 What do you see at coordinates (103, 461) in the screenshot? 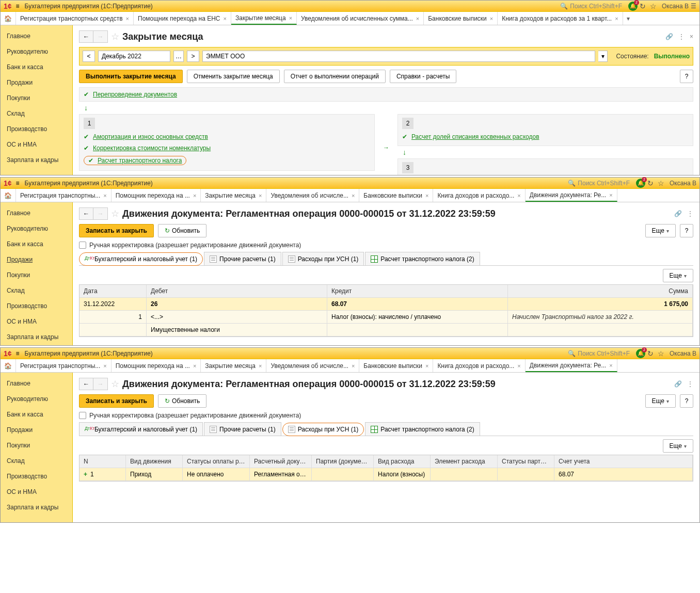
I see `col-n: N` at bounding box center [103, 461].